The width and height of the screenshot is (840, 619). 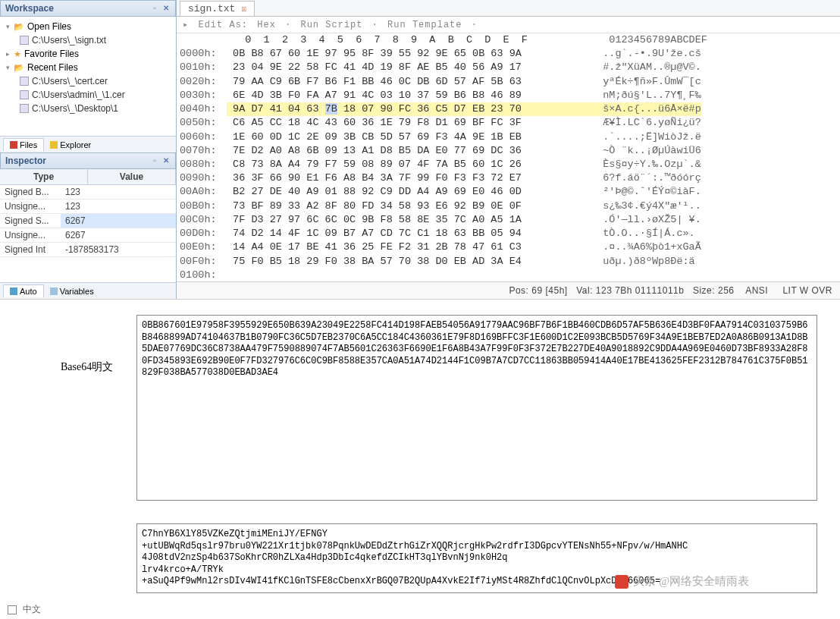 What do you see at coordinates (72, 291) in the screenshot?
I see `tab-variables: Variables` at bounding box center [72, 291].